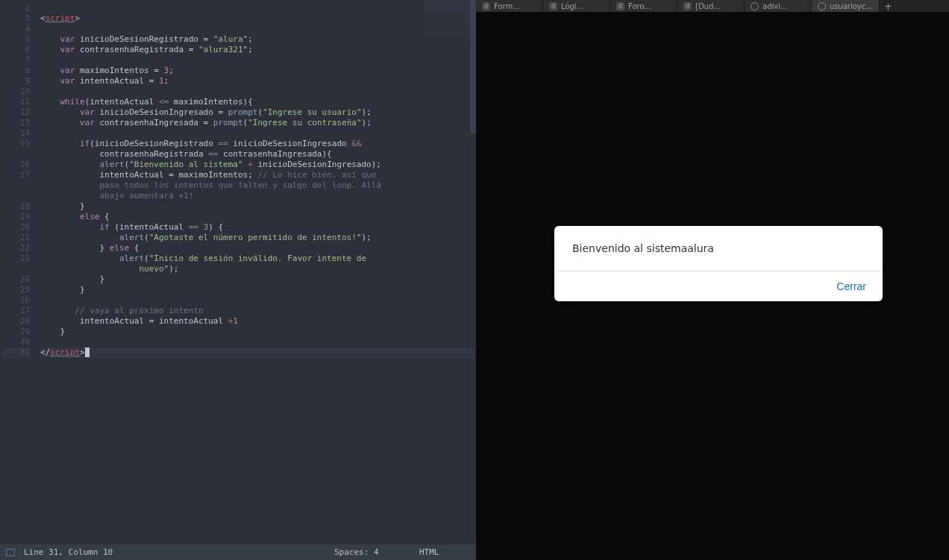  What do you see at coordinates (257, 123) in the screenshot?
I see `code-line: var contrasenhaIngresada = prompt("Ingre…` at bounding box center [257, 123].